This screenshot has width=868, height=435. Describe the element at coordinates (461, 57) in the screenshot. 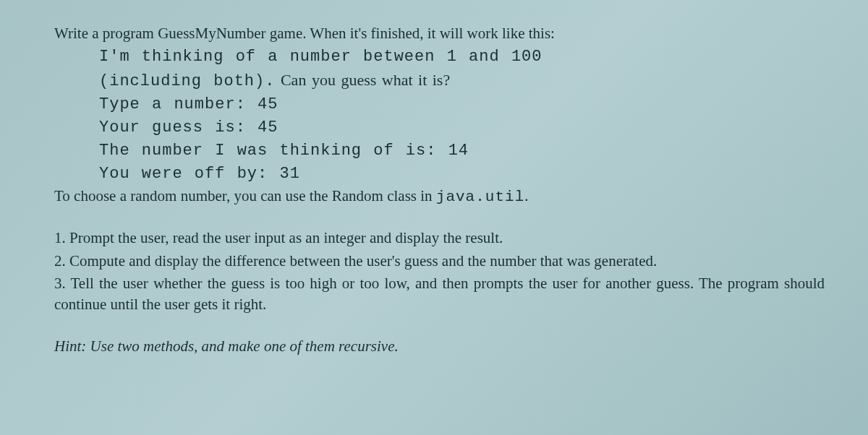

I see `code-line-1: I'm thinking of a number between 1 and 1…` at that location.